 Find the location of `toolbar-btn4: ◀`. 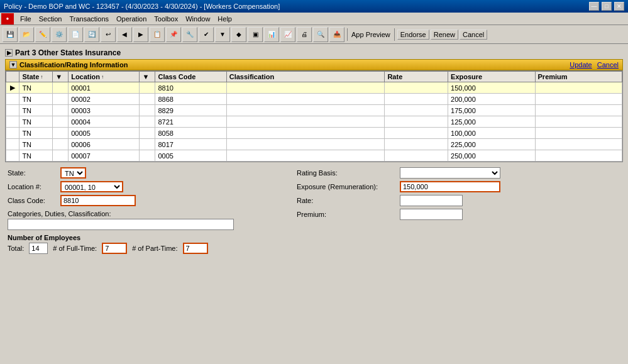

toolbar-btn4: ◀ is located at coordinates (124, 35).